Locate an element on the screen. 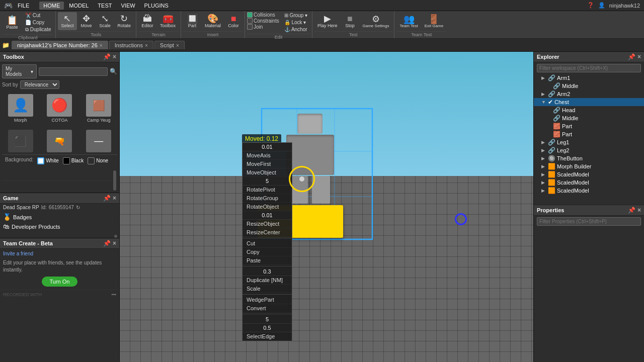 This screenshot has height=362, width=644. toolbox-button: 🧰 Toolbox is located at coordinates (168, 21).